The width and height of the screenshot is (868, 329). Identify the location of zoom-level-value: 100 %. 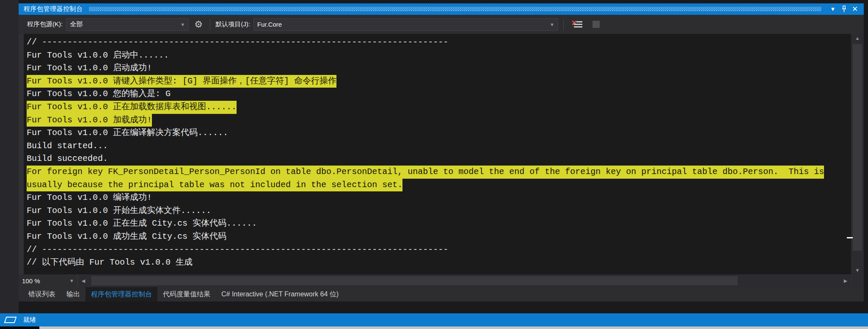
(46, 281).